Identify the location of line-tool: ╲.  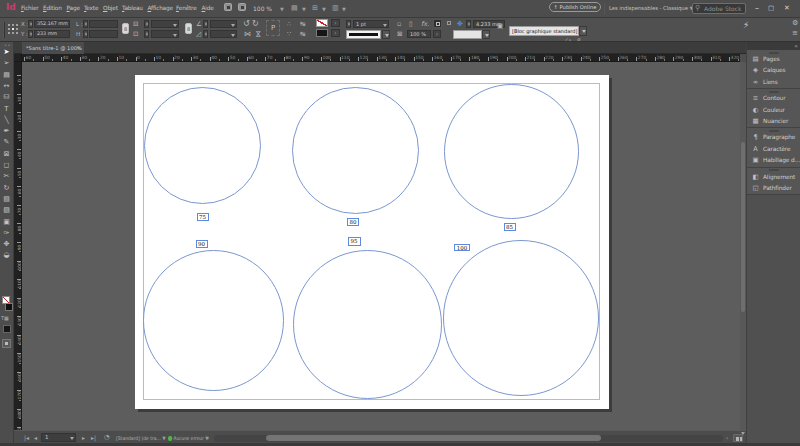
(6, 120).